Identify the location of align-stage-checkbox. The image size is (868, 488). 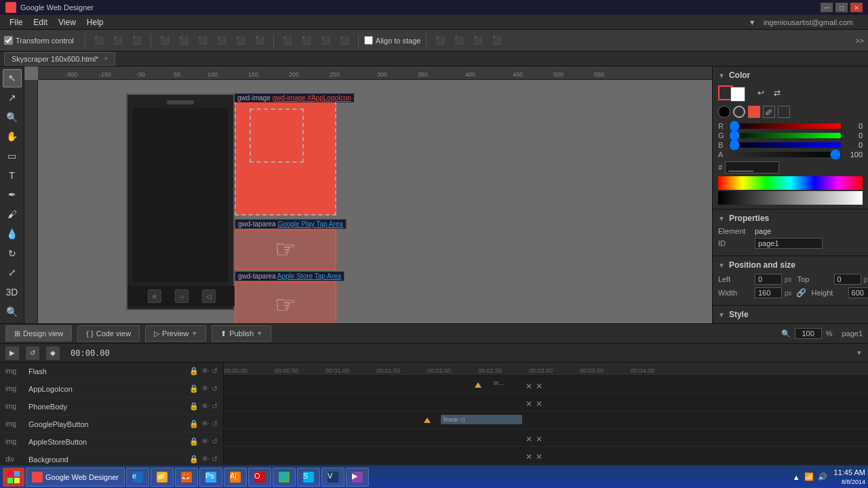
(369, 41).